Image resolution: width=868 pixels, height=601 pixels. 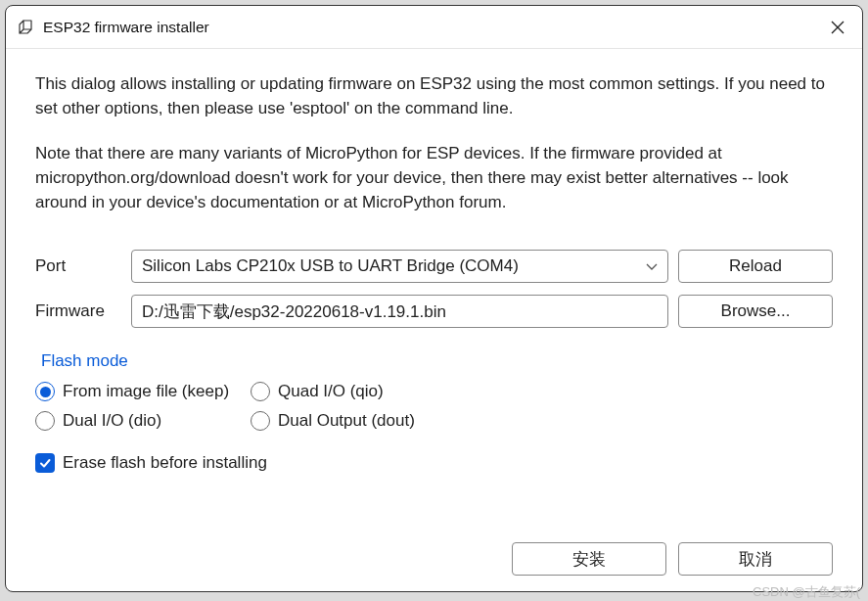 What do you see at coordinates (331, 392) in the screenshot?
I see `radio-label: Quad I/O (qio)` at bounding box center [331, 392].